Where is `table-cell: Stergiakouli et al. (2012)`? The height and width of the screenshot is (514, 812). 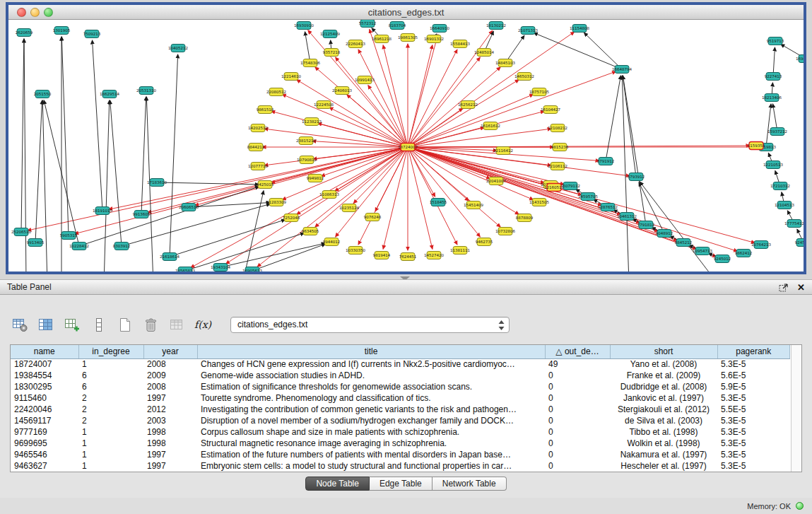
table-cell: Stergiakouli et al. (2012) is located at coordinates (664, 409).